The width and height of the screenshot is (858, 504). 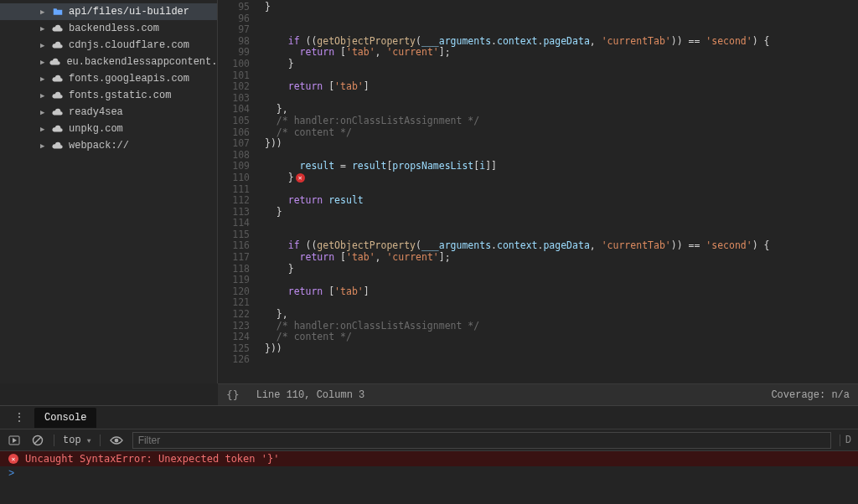 What do you see at coordinates (237, 192) in the screenshot?
I see `line-number-gutter: 9596979899100101102103104105106107108109…` at bounding box center [237, 192].